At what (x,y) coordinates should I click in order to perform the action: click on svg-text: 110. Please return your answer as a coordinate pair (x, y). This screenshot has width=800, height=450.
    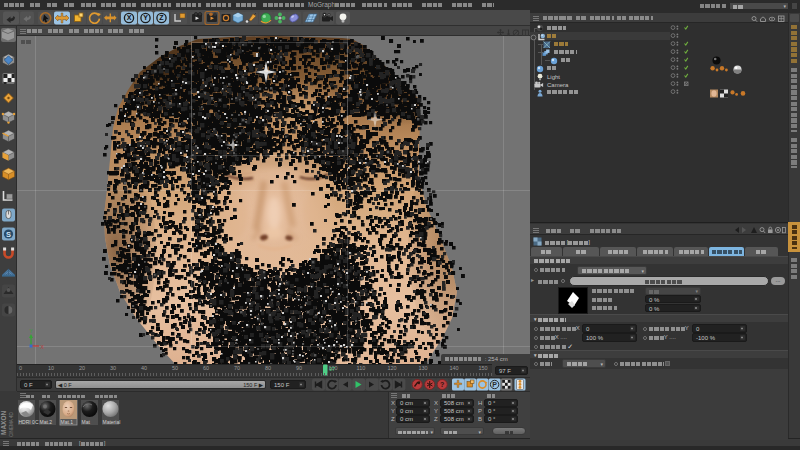
    Looking at the image, I should click on (362, 368).